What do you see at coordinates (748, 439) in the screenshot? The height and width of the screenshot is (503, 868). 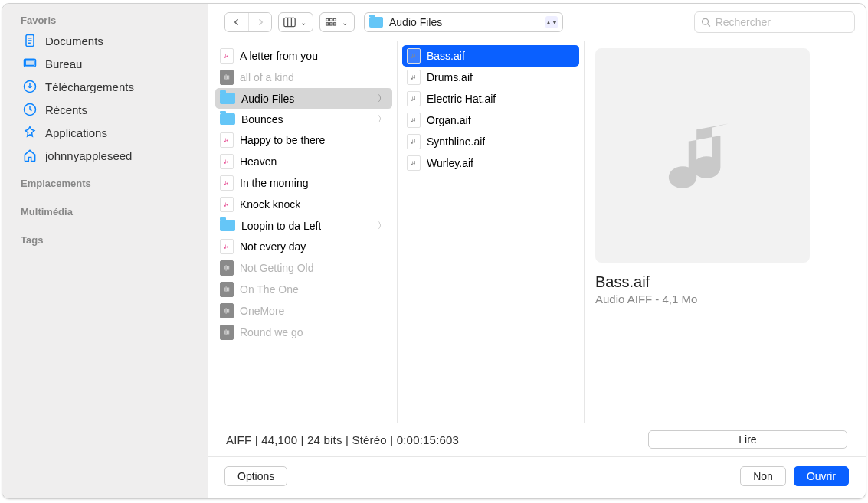 I see `play-button: Lire` at bounding box center [748, 439].